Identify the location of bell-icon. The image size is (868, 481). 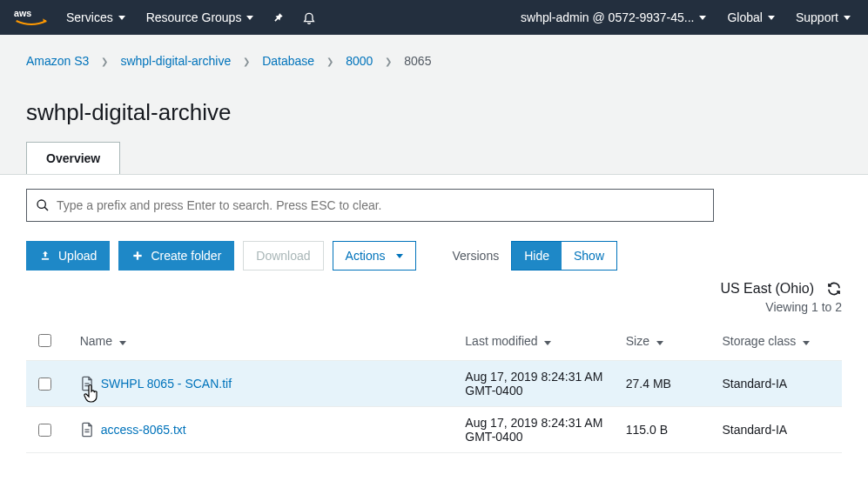
(309, 17).